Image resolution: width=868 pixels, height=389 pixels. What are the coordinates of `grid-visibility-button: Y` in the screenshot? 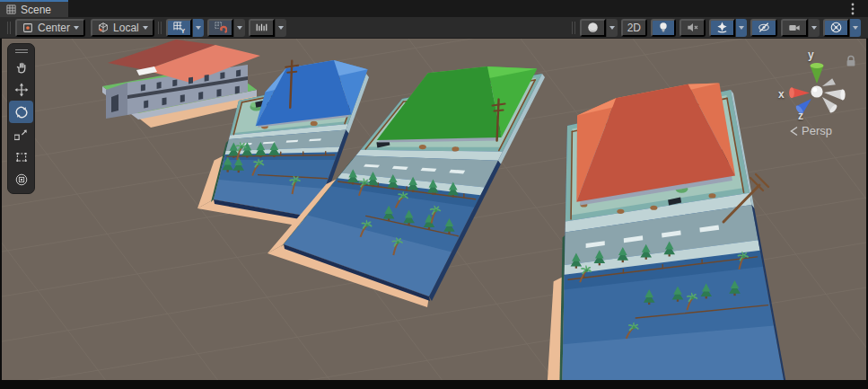 It's located at (180, 28).